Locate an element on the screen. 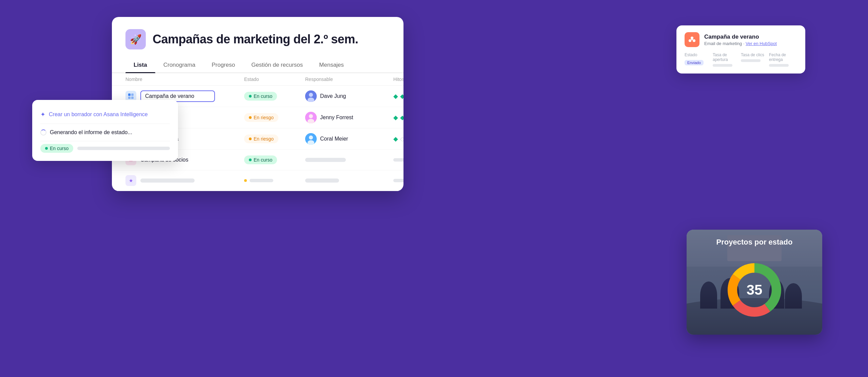 Image resolution: width=868 pixels, height=377 pixels. ai-generating-item: Generando el informe de estado... is located at coordinates (105, 132).